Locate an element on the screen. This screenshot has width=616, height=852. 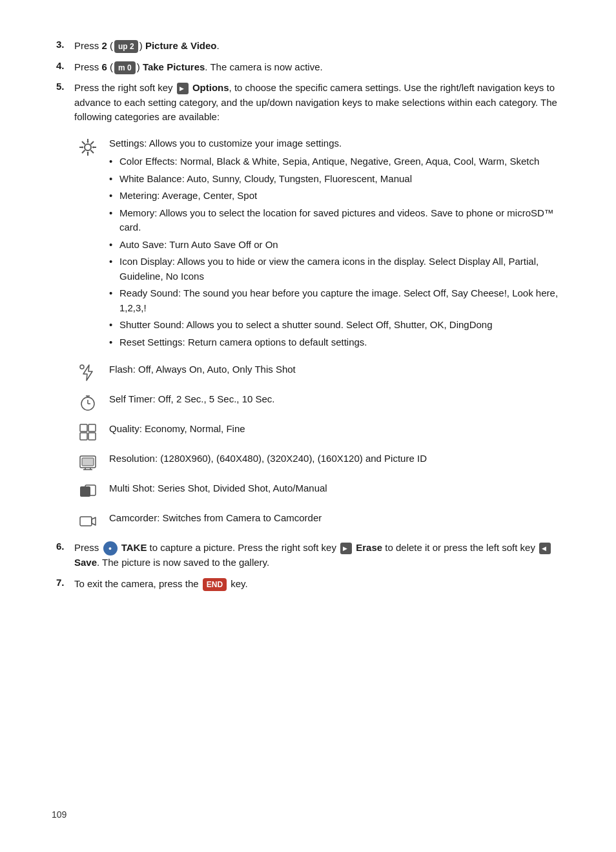
options-label: Options is located at coordinates (210, 88).